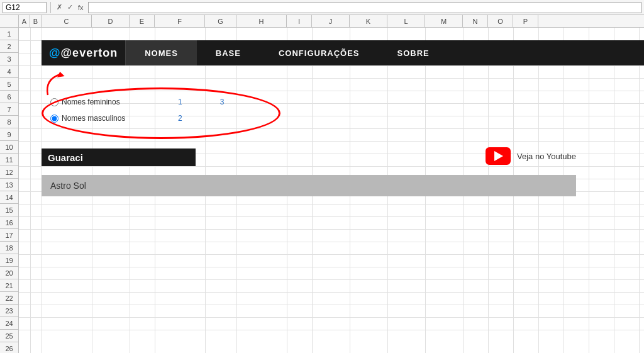 This screenshot has height=353, width=644. I want to click on col-header-m: M, so click(444, 21).